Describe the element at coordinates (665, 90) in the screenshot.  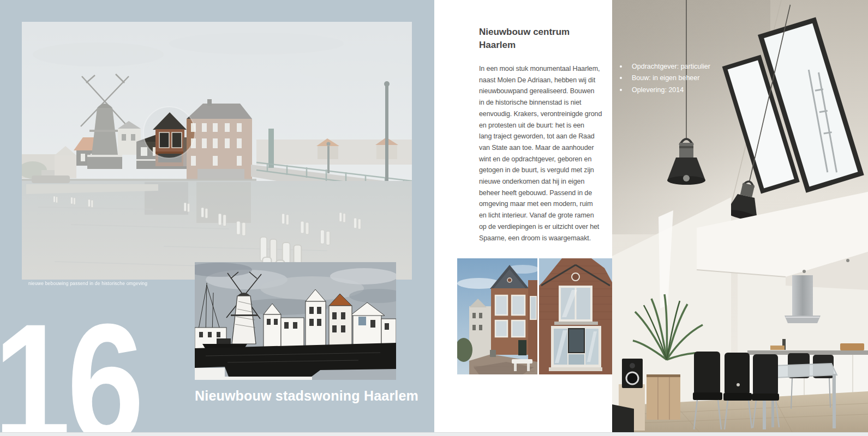
I see `spec-item: Oplevering: 2014` at that location.